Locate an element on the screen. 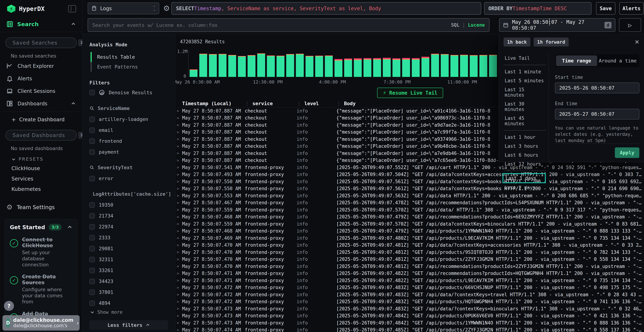  quick-range-last-45-minutes: Last 45 minutes is located at coordinates (524, 121).